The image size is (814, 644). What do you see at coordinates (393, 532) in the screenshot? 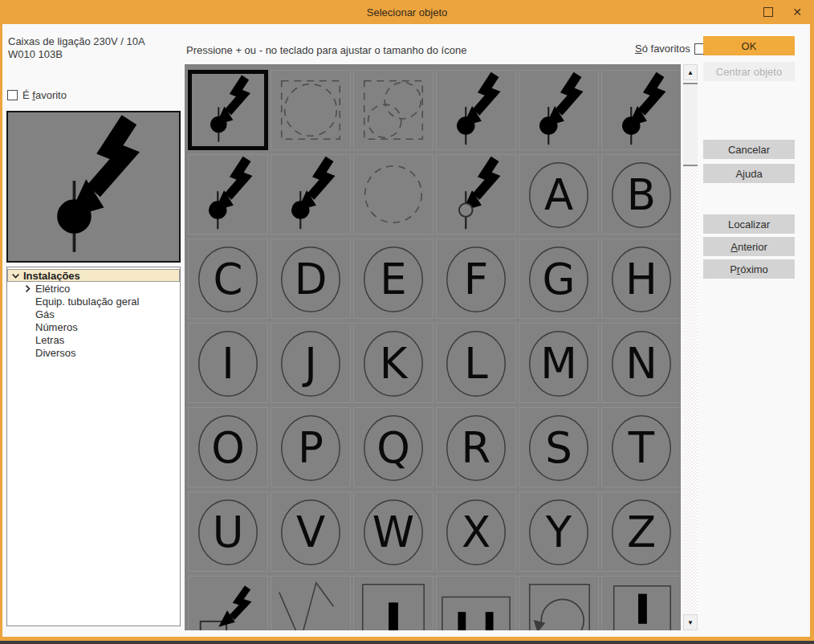
I see `object-tile-W: W` at bounding box center [393, 532].